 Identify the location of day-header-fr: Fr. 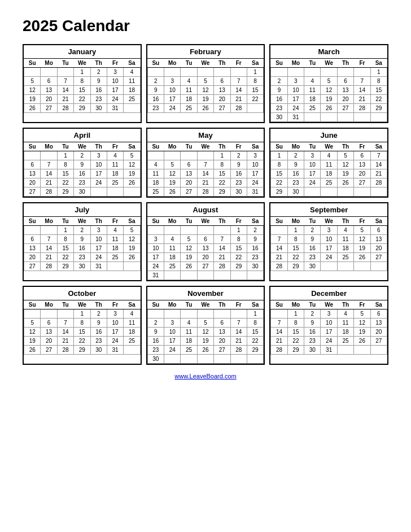
(115, 305).